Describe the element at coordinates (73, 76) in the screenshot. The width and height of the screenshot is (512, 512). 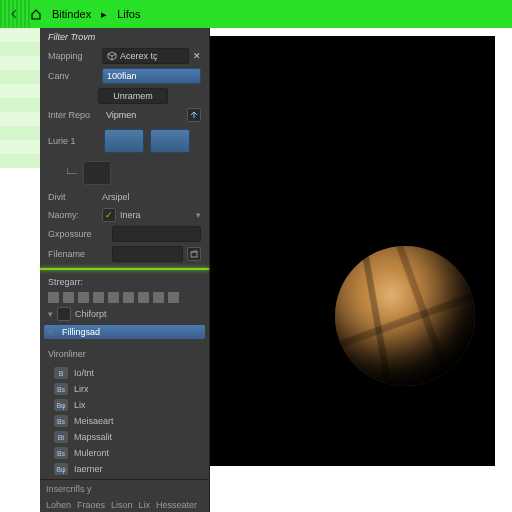
I see `canv-label: Canv` at that location.